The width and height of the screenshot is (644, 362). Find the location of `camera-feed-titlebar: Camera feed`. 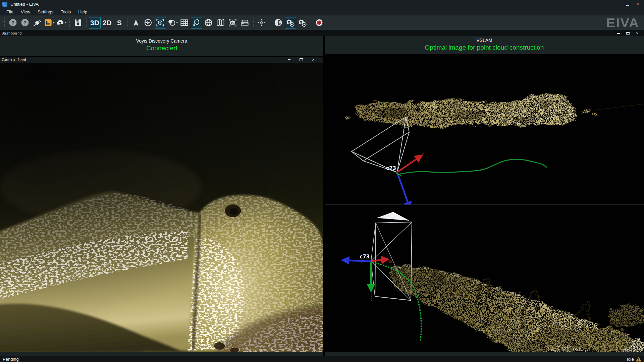

camera-feed-titlebar: Camera feed is located at coordinates (162, 60).